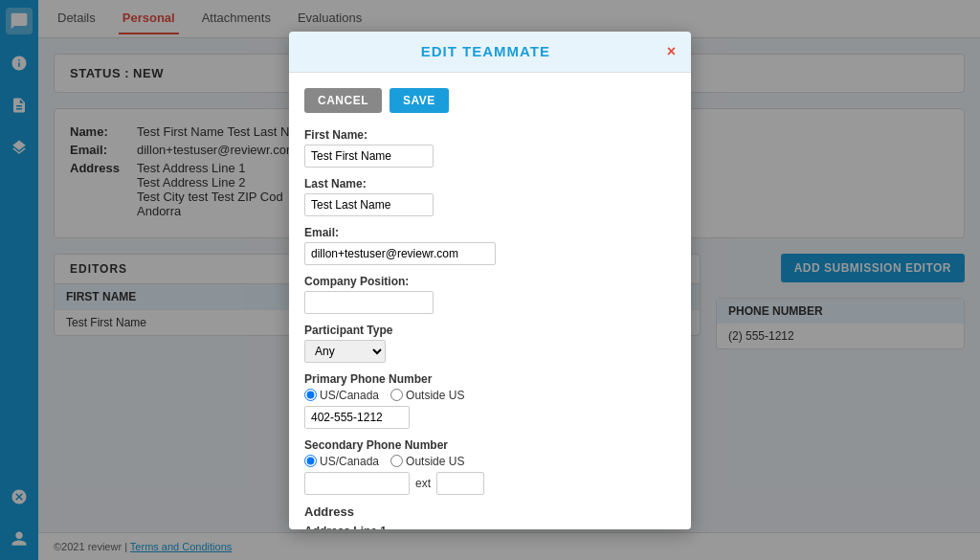 The image size is (980, 560). I want to click on participant-type-select: Any Author Reviewer, so click(345, 351).